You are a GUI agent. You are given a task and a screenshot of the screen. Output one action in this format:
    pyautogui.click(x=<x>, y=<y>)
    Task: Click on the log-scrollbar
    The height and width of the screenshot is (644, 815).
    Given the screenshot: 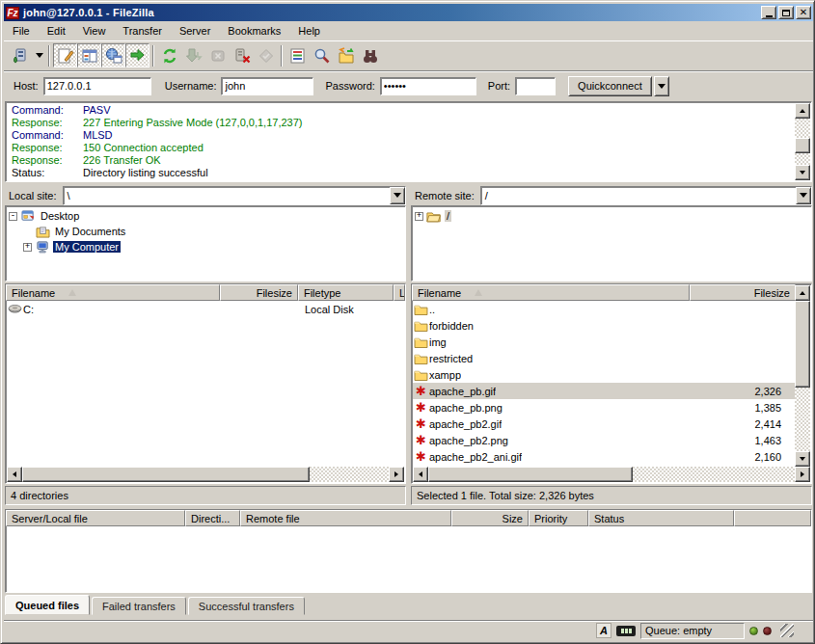 What is the action you would take?
    pyautogui.click(x=802, y=142)
    